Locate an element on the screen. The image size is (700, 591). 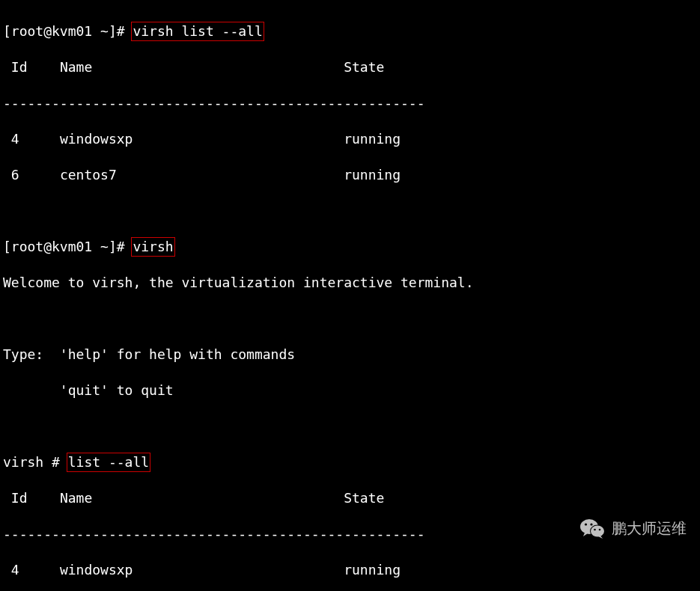
wechat-icon is located at coordinates (593, 528).